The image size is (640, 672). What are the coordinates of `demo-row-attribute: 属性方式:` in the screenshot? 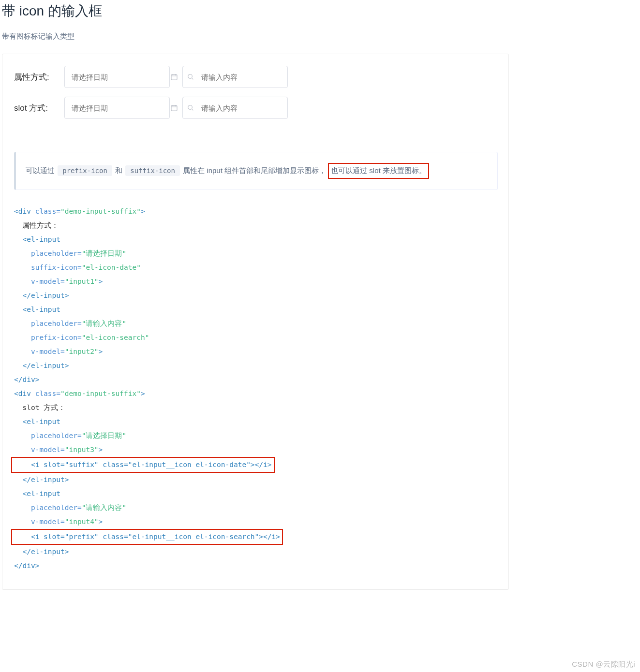 It's located at (255, 77).